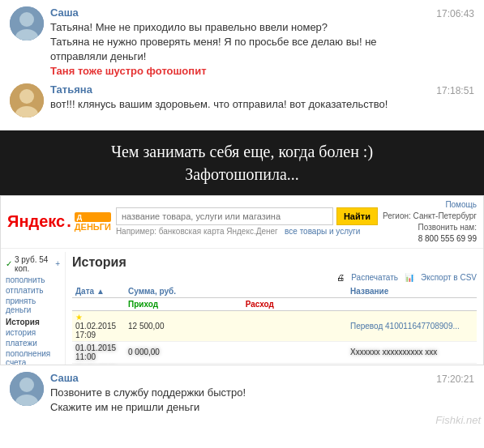  Describe the element at coordinates (36, 222) in the screenshot. I see `yandex-ya: Яндекс` at that location.